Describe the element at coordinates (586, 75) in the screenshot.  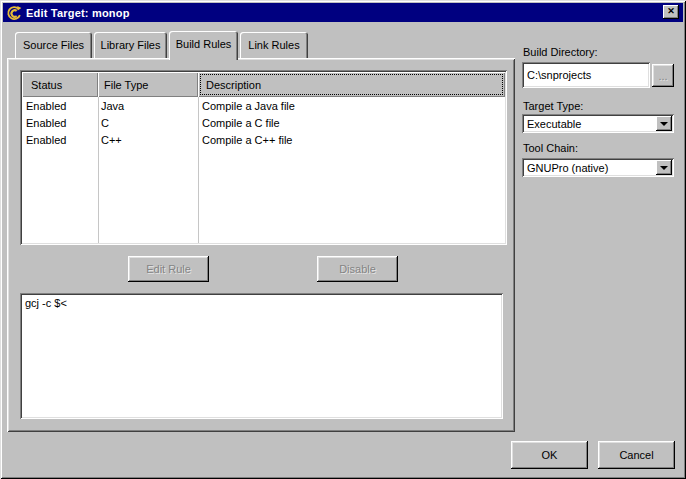
I see `build-directory-field-frame` at that location.